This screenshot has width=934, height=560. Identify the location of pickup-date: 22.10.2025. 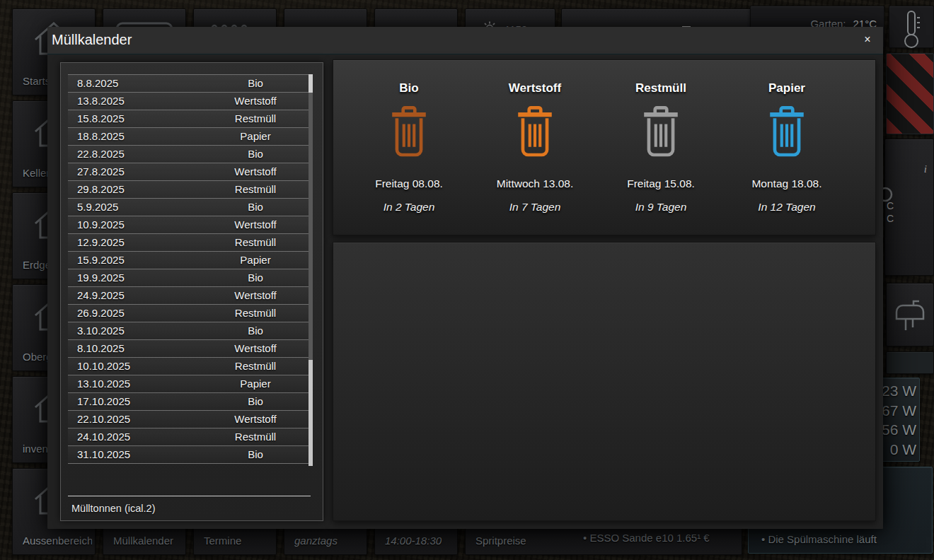
(103, 419).